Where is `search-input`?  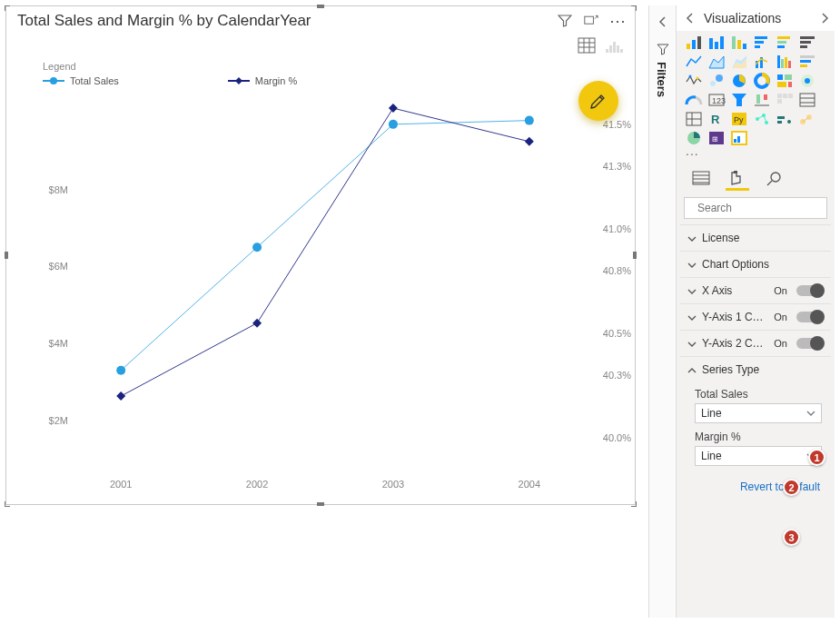 search-input is located at coordinates (756, 208).